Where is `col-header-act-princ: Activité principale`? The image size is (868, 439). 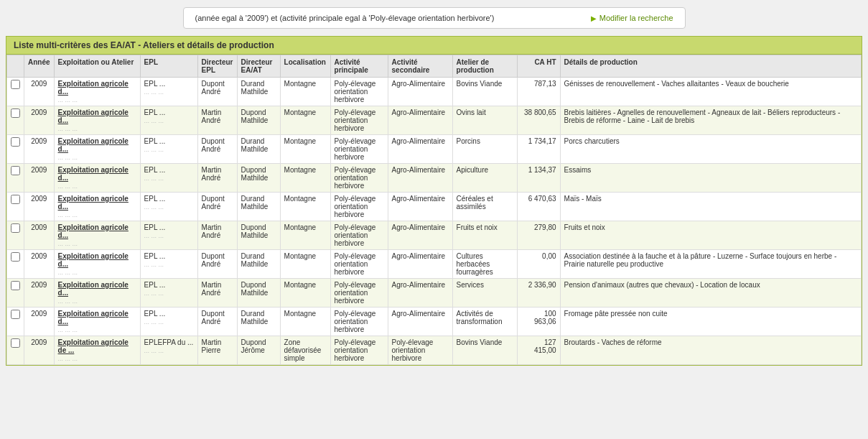
col-header-act-princ: Activité principale is located at coordinates (359, 66).